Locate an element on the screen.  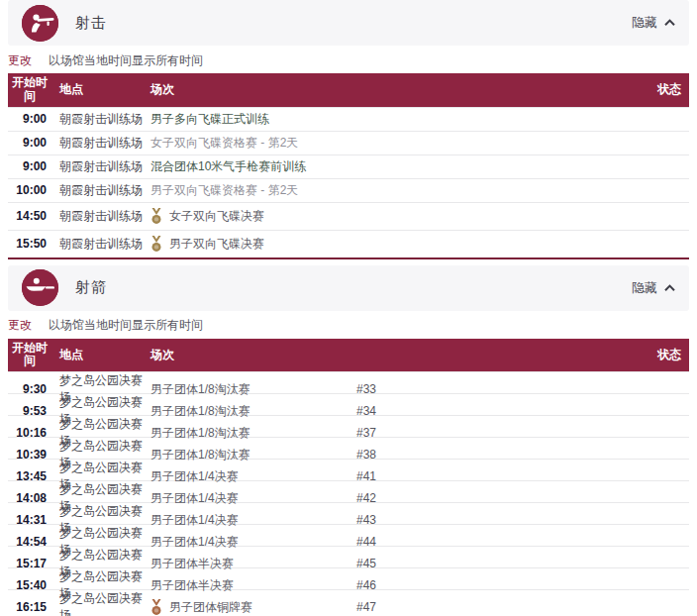
start-time: 9:30 is located at coordinates (30, 389).